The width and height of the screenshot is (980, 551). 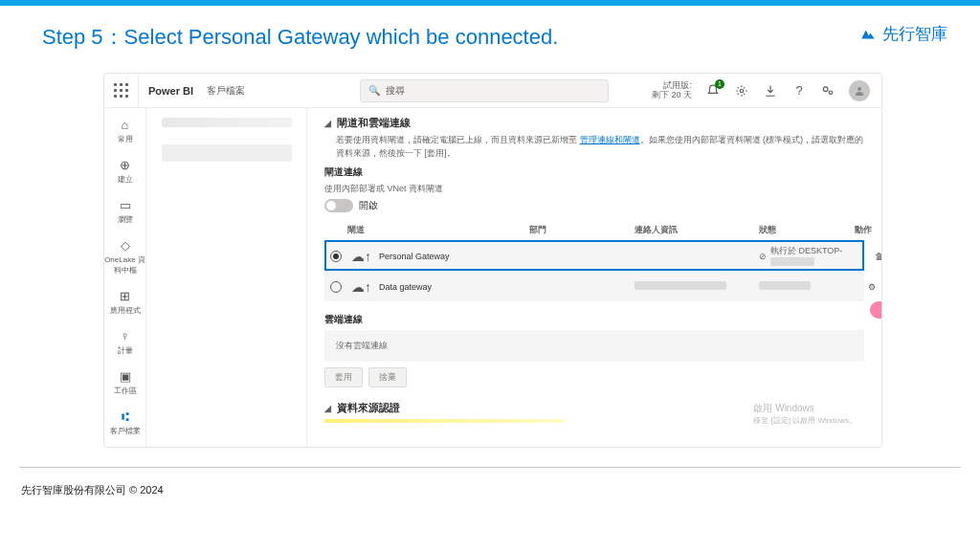 What do you see at coordinates (124, 447) in the screenshot?
I see `rail-more: ⋯` at bounding box center [124, 447].